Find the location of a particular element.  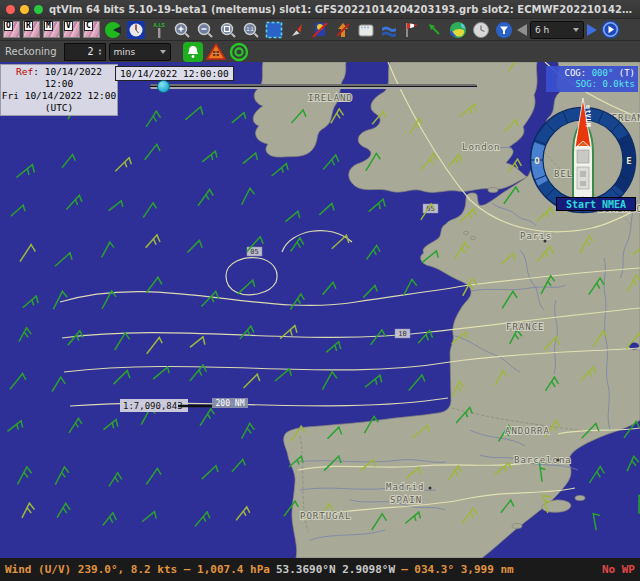

windsock-icon is located at coordinates (412, 30).